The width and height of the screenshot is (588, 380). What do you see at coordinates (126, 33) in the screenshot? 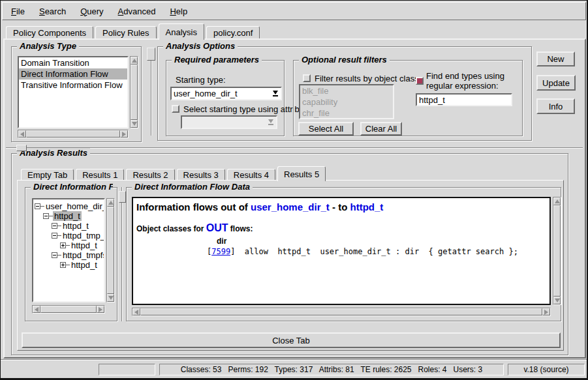
I see `main-tab: Policy Rules` at bounding box center [126, 33].